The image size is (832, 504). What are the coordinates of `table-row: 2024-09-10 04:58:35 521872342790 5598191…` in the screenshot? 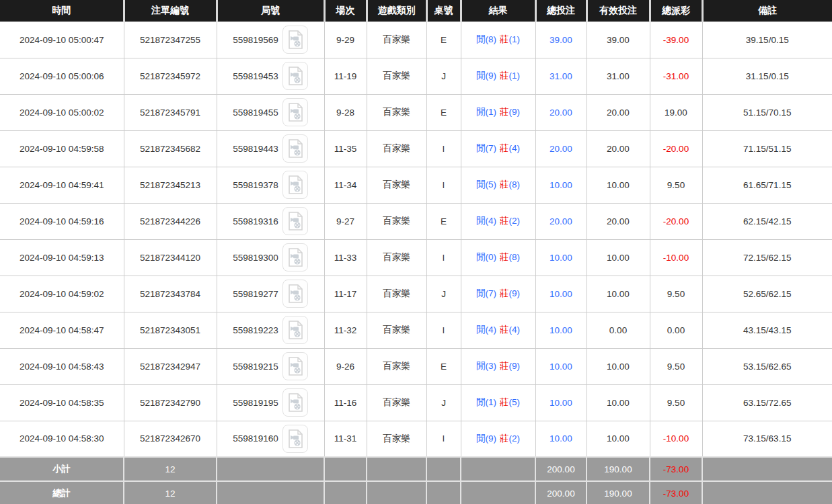 It's located at (416, 403).